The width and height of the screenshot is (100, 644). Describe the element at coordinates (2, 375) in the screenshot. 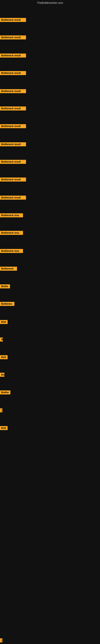

I see `bottleneck-badge-21: Bo` at that location.